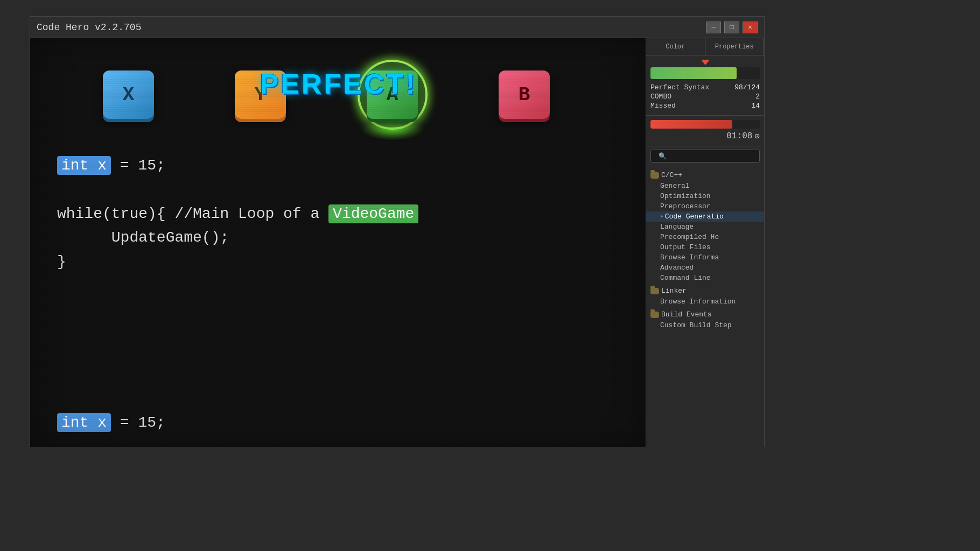 The width and height of the screenshot is (980, 551). What do you see at coordinates (705, 237) in the screenshot?
I see `tree-item-precompiled: Precompiled He` at bounding box center [705, 237].